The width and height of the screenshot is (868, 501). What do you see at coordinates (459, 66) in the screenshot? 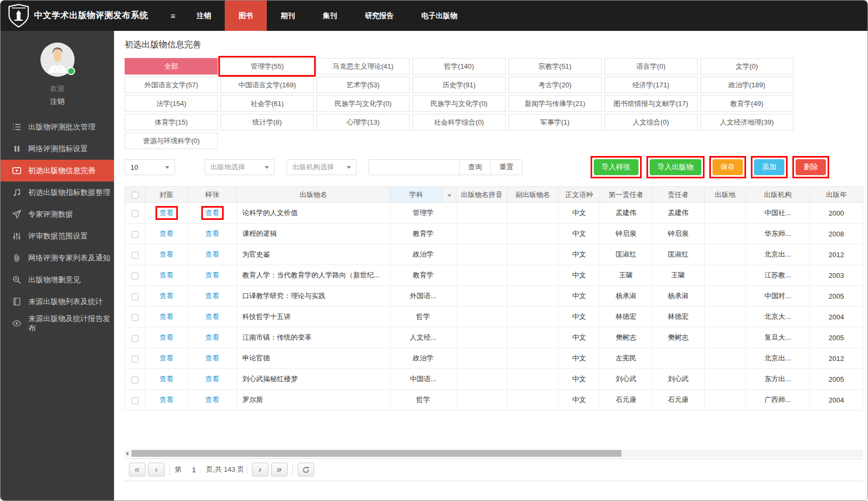
I see `category-button-3: 哲学(140)` at bounding box center [459, 66].